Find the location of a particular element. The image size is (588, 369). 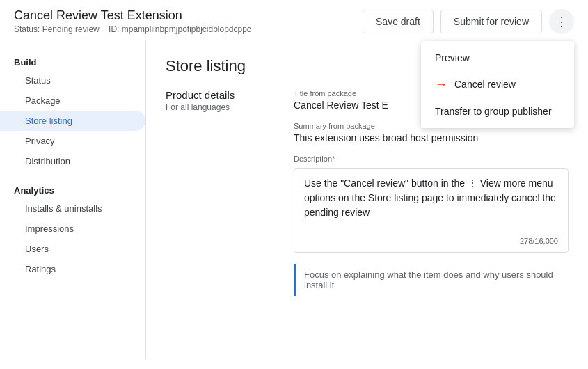

focus-hint: Focus on explaining what the item does a… is located at coordinates (431, 280).